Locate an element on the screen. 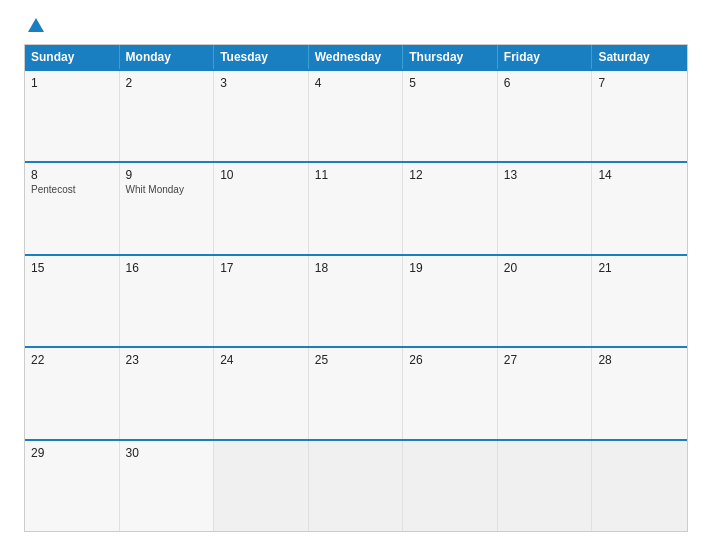 Image resolution: width=712 pixels, height=550 pixels. day-number: 16 is located at coordinates (167, 268).